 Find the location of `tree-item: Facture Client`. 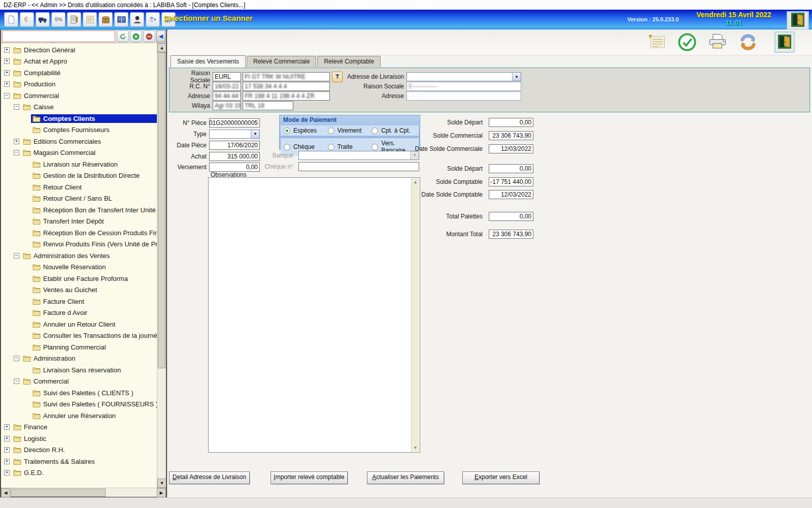

tree-item: Facture Client is located at coordinates (79, 302).